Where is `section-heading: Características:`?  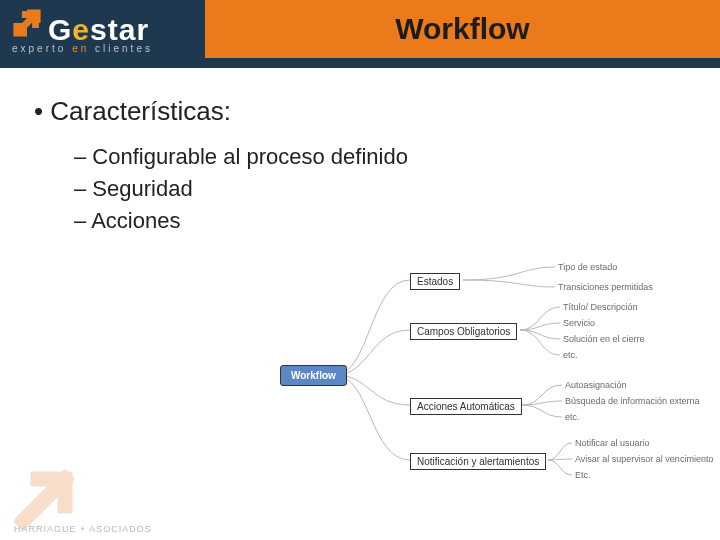
section-heading: Características: is located at coordinates (360, 112).